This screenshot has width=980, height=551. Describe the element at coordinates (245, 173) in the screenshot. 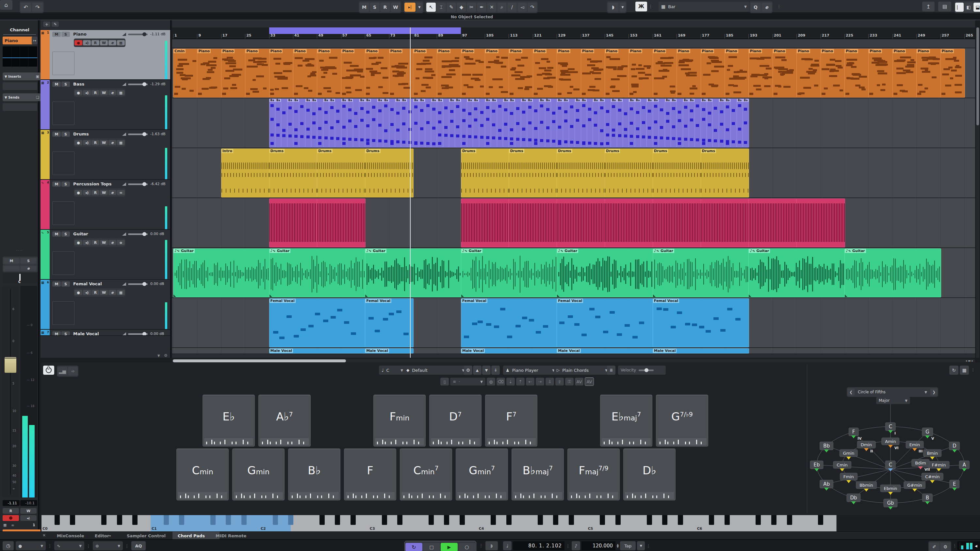

I see `clip: Intro` at that location.